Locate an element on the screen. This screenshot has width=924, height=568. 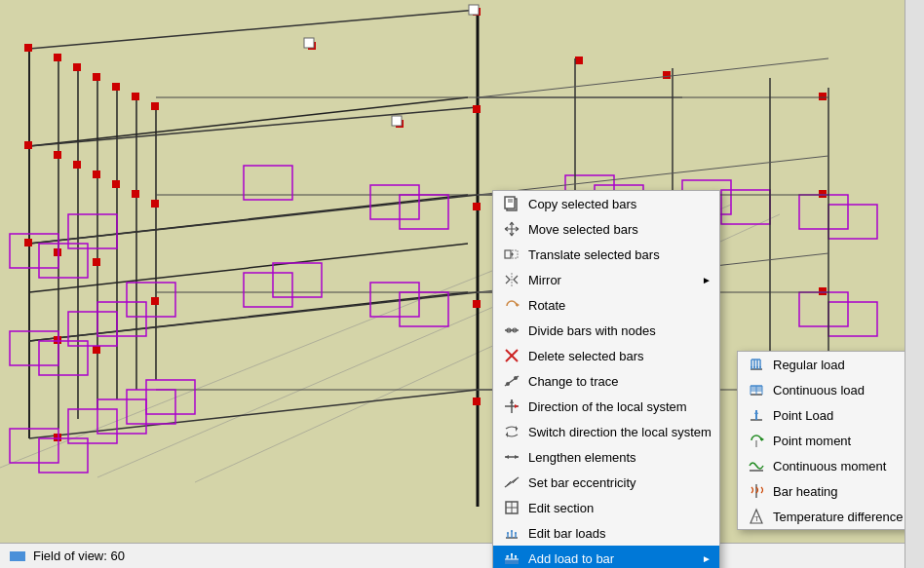
scrollbar is located at coordinates (914, 284).